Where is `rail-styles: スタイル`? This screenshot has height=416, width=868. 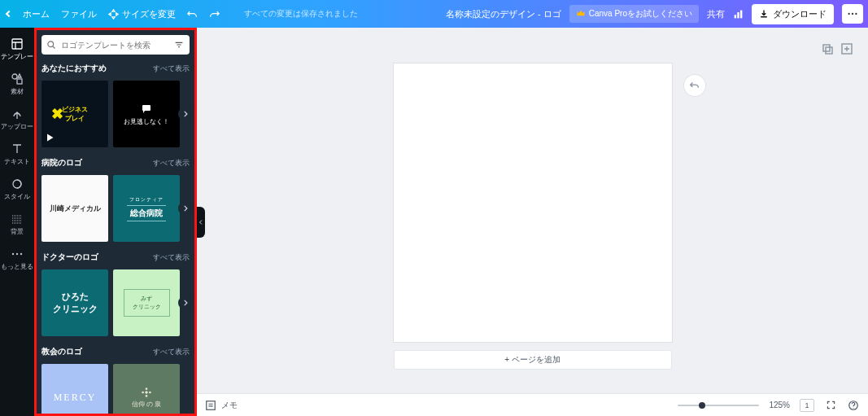 rail-styles: スタイル is located at coordinates (17, 189).